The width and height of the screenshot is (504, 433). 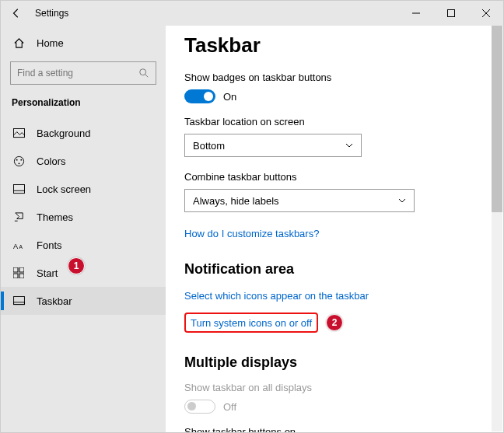 I want to click on close-button, so click(x=485, y=13).